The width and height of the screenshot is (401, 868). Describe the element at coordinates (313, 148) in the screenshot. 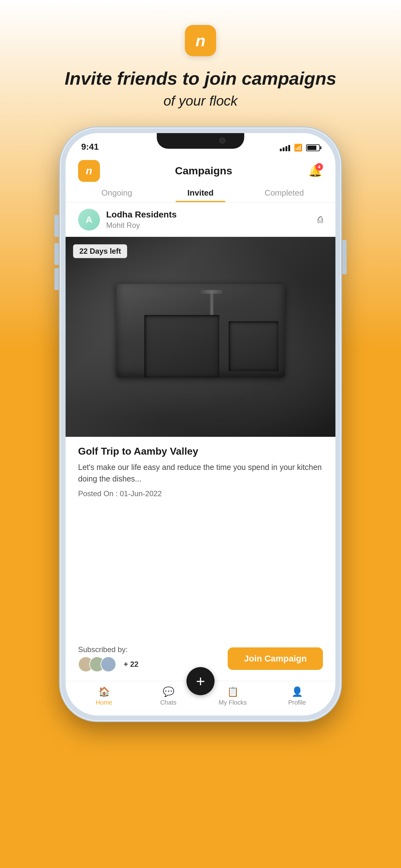

I see `battery-icon` at that location.